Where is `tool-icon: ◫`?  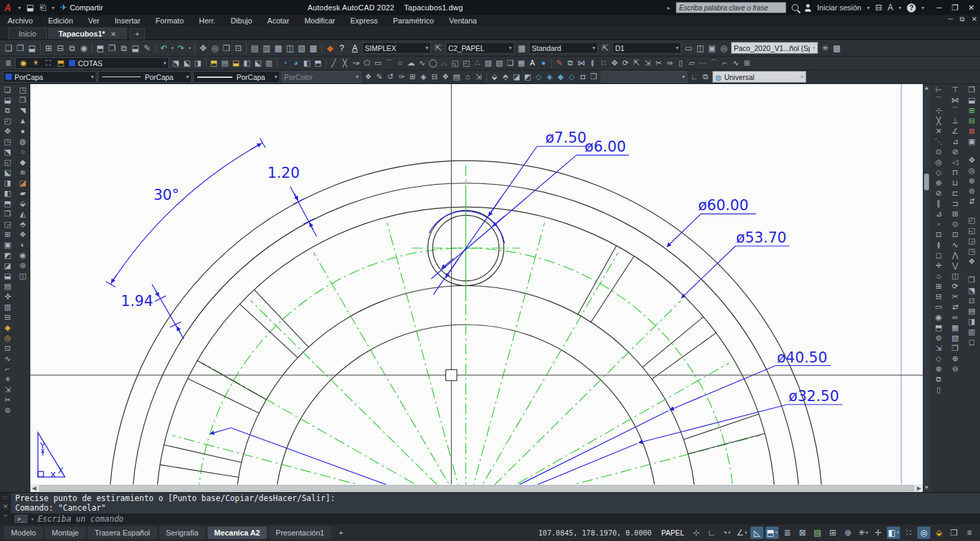
tool-icon: ◫ is located at coordinates (956, 276).